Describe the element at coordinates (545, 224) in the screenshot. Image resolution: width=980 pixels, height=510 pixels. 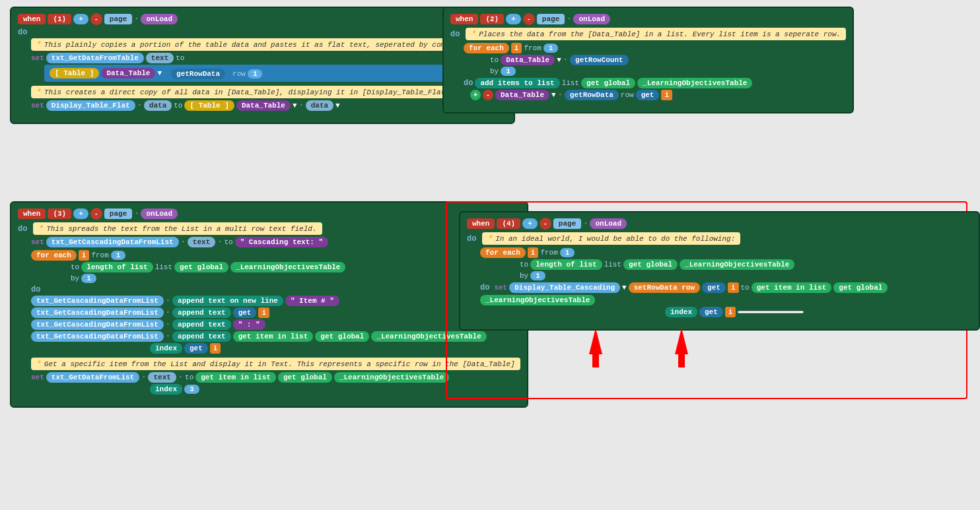
I see `remove-icon-4: -` at that location.